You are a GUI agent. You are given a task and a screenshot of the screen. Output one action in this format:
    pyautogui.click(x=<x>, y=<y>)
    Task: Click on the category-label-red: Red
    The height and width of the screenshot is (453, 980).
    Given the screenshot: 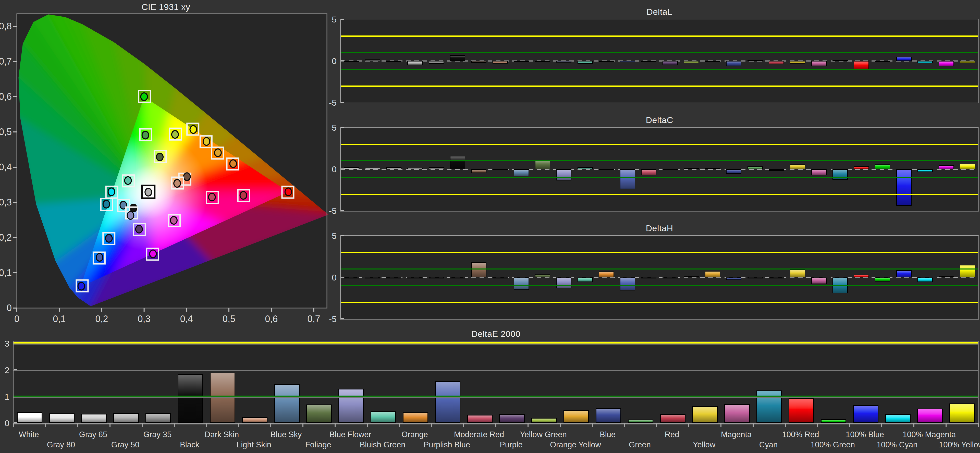 What is the action you would take?
    pyautogui.click(x=672, y=435)
    